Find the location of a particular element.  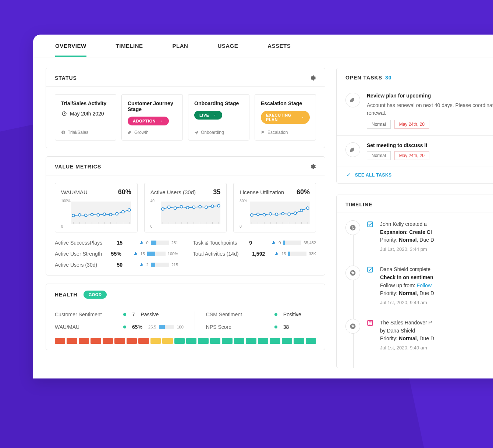

health-label: NPS Score is located at coordinates (237, 327).